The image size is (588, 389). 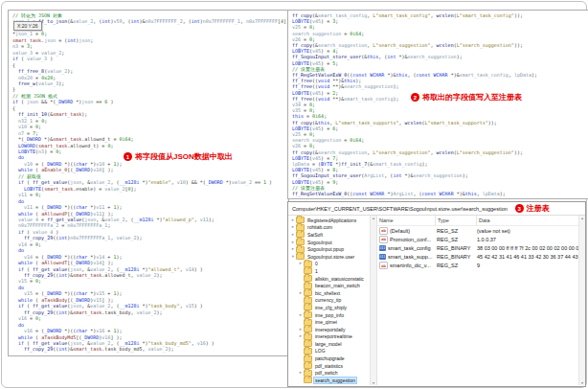 What do you see at coordinates (339, 279) in the screenshot?
I see `tree-item-label: allskin_statusiconstatic` at bounding box center [339, 279].